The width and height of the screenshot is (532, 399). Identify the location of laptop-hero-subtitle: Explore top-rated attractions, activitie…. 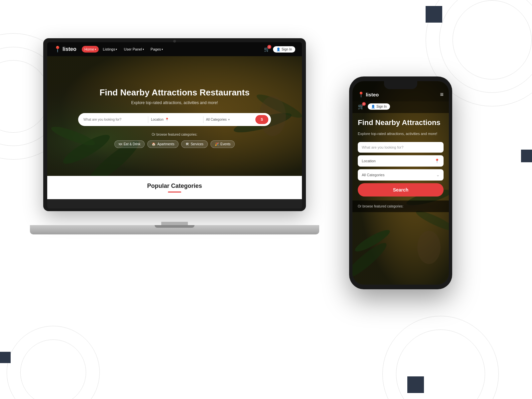
(175, 103).